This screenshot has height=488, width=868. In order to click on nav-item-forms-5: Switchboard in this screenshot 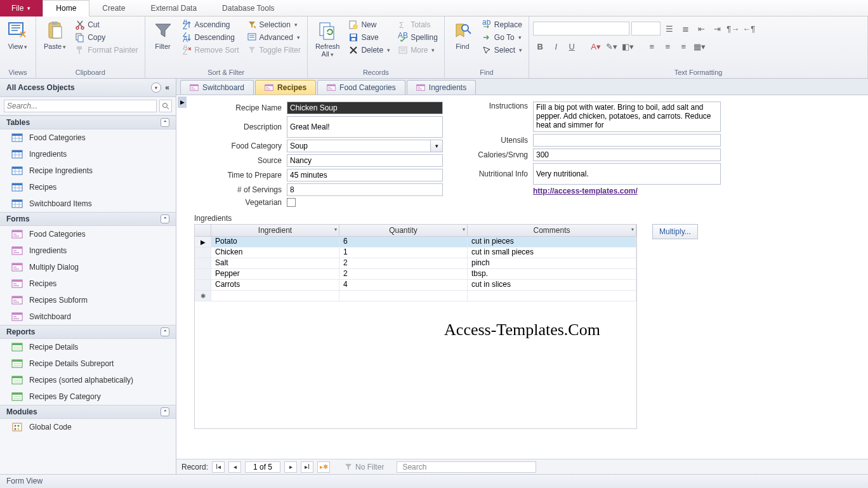, I will do `click(88, 317)`.